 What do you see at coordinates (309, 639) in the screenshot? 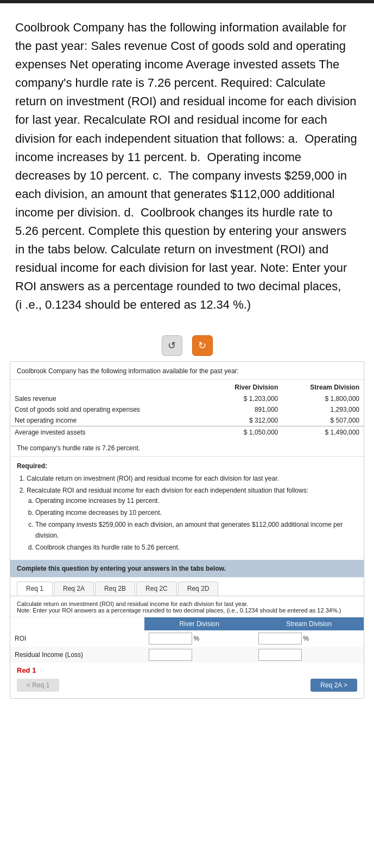
I see `input-cell-stream-roi: %` at bounding box center [309, 639].